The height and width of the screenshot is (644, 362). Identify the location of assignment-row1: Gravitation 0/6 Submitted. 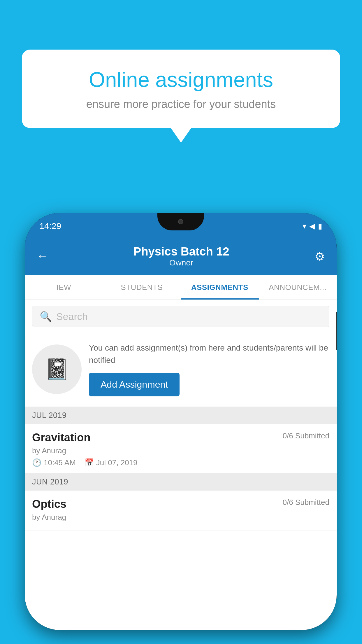
(181, 438).